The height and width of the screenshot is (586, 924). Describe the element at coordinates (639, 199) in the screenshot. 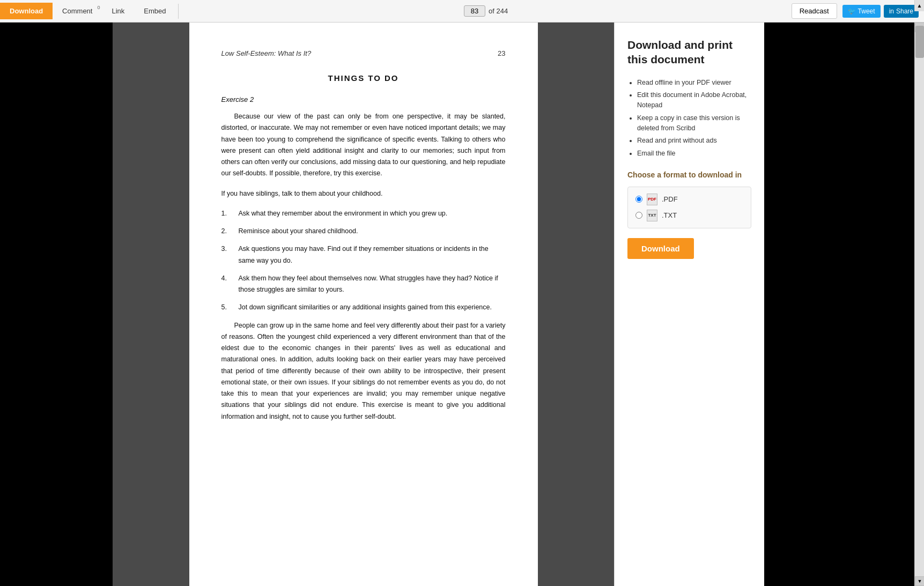

I see `pdf-radio` at that location.